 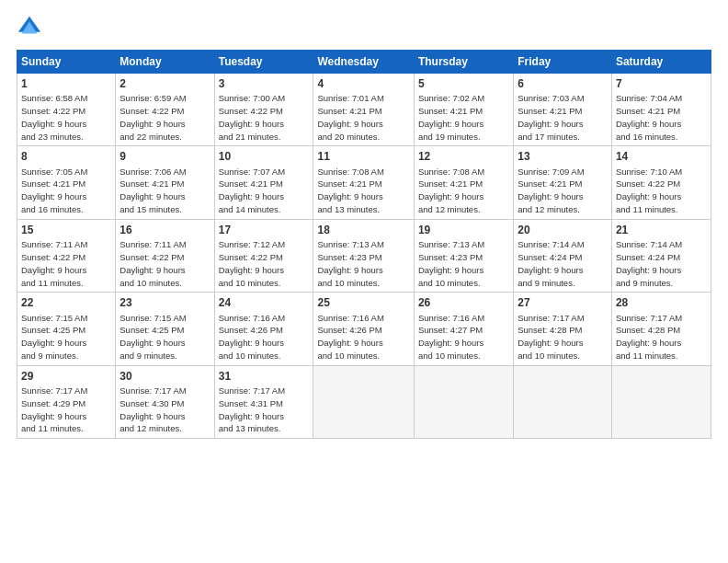 I want to click on header-cell-monday: Monday, so click(x=165, y=63).